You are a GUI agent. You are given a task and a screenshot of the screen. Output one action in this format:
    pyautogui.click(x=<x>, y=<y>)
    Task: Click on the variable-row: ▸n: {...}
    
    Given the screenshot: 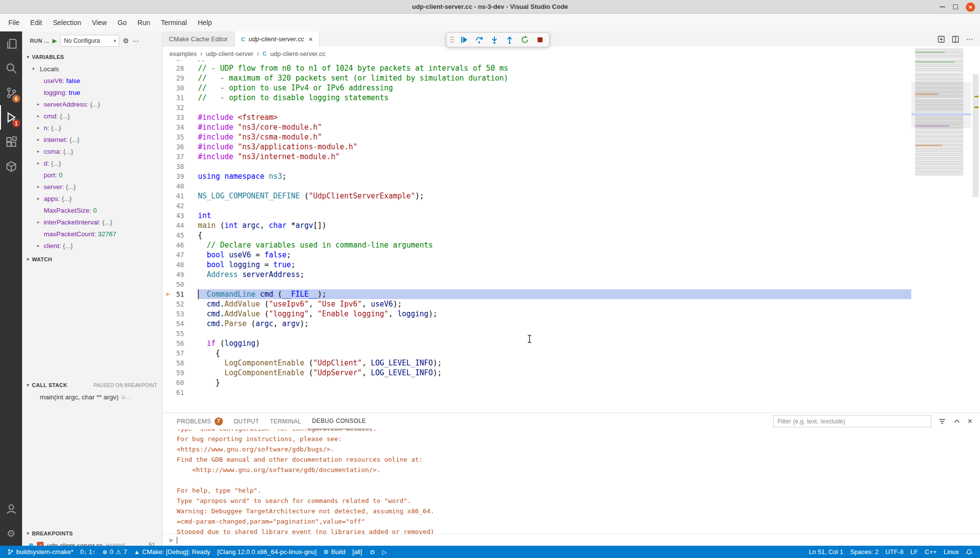 What is the action you would take?
    pyautogui.click(x=92, y=128)
    